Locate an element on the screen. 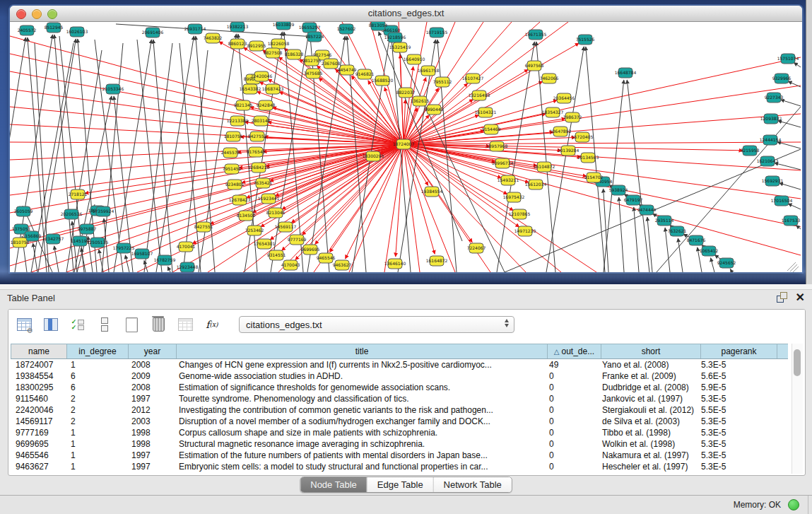  table-scrollbar is located at coordinates (797, 409).